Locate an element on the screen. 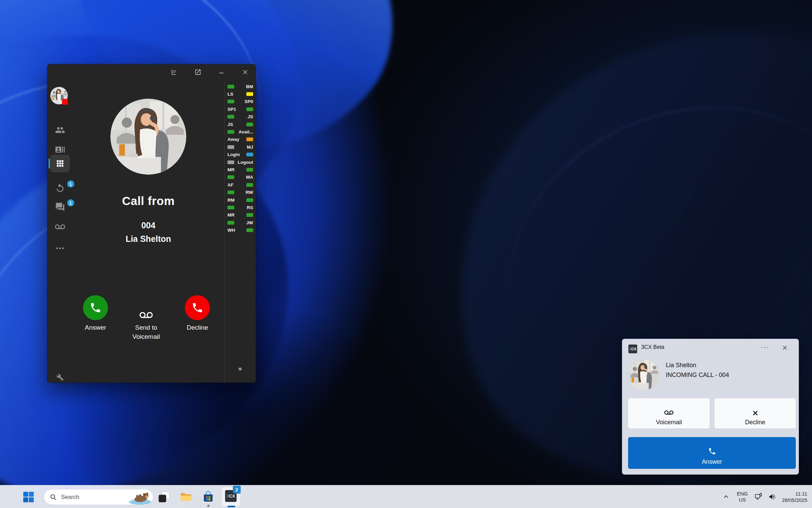 The height and width of the screenshot is (508, 812). blf-key: Logout is located at coordinates (240, 162).